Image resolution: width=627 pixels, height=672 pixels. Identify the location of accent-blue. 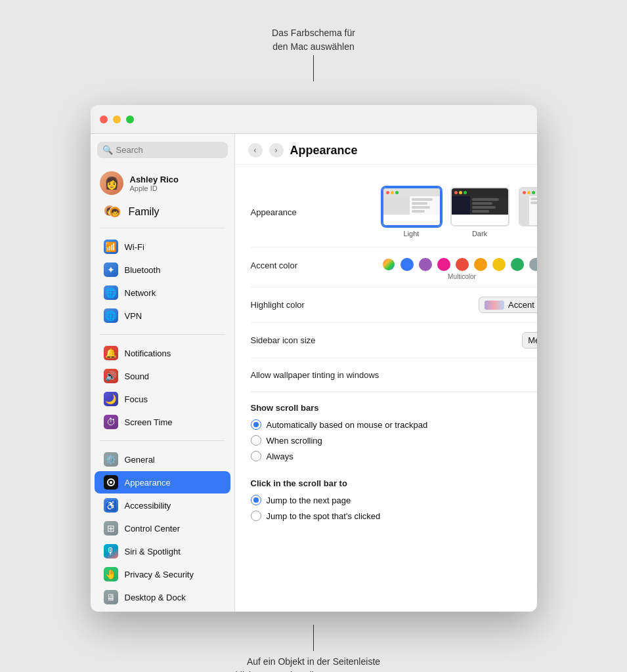
(407, 264).